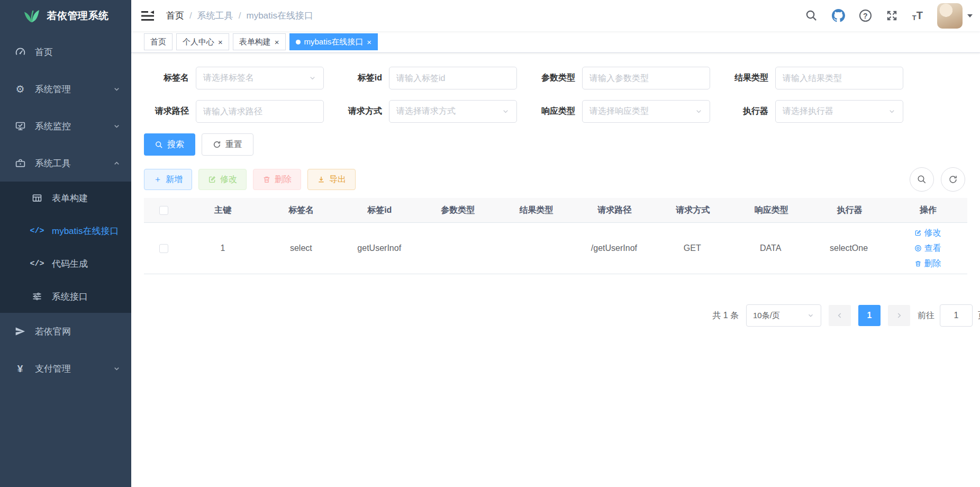  What do you see at coordinates (556, 42) in the screenshot?
I see `tags-bar: 首页 个人中心 × 表单构建 × mybatis在线接口 ×` at bounding box center [556, 42].